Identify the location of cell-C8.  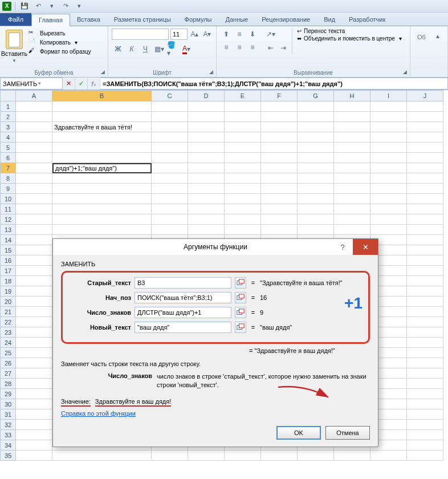
(170, 178).